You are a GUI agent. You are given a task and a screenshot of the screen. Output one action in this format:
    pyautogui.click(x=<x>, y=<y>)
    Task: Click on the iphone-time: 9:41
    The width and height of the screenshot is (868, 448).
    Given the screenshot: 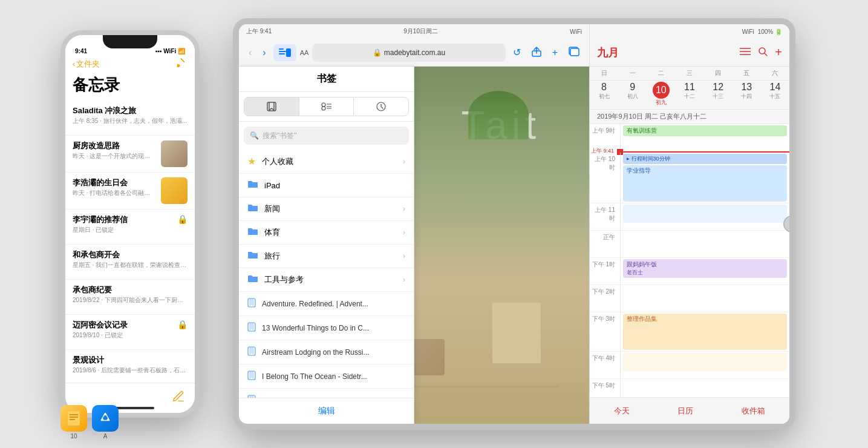 What is the action you would take?
    pyautogui.click(x=81, y=51)
    